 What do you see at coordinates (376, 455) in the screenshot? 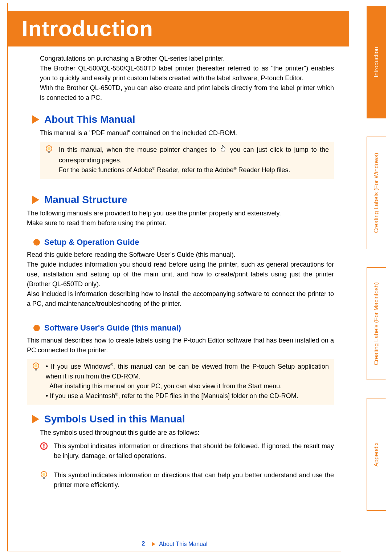
I see `tab-label: Appendix` at bounding box center [376, 455].